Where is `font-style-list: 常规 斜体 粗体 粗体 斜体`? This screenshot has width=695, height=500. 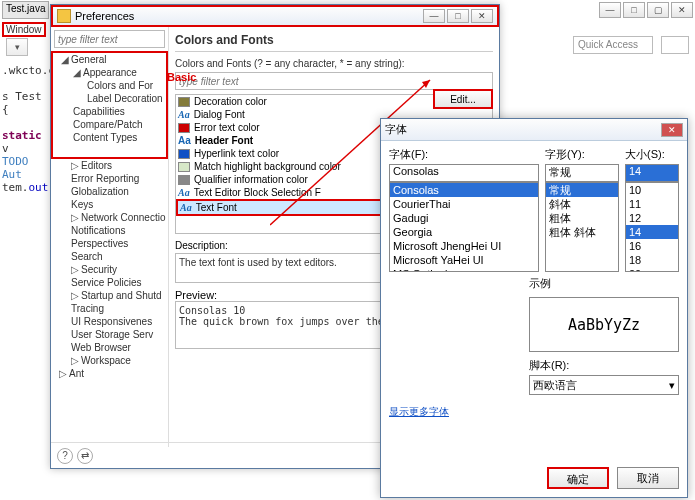 font-style-list: 常规 斜体 粗体 粗体 斜体 is located at coordinates (582, 227).